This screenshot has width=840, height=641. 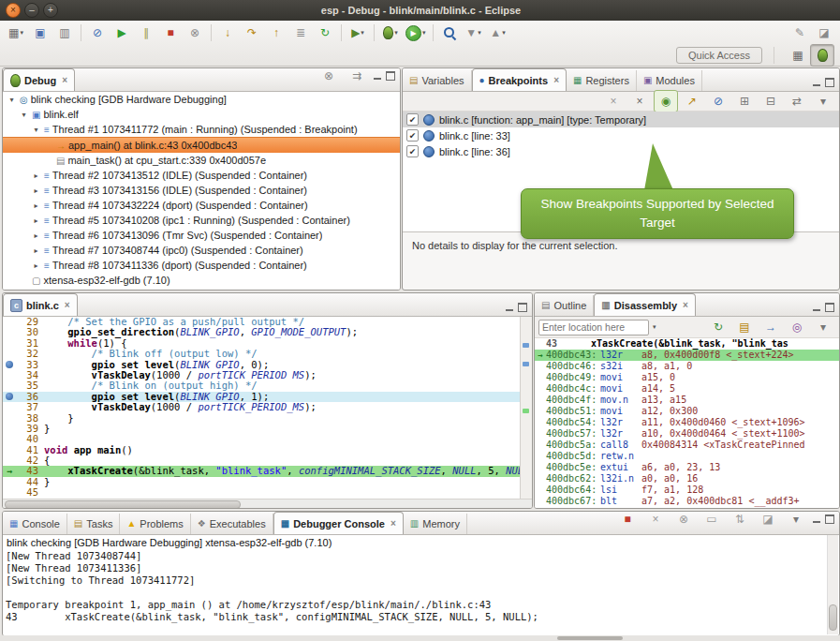 What do you see at coordinates (268, 386) in the screenshot?
I see `code-line: 35 /* Blink on (output high) */` at bounding box center [268, 386].